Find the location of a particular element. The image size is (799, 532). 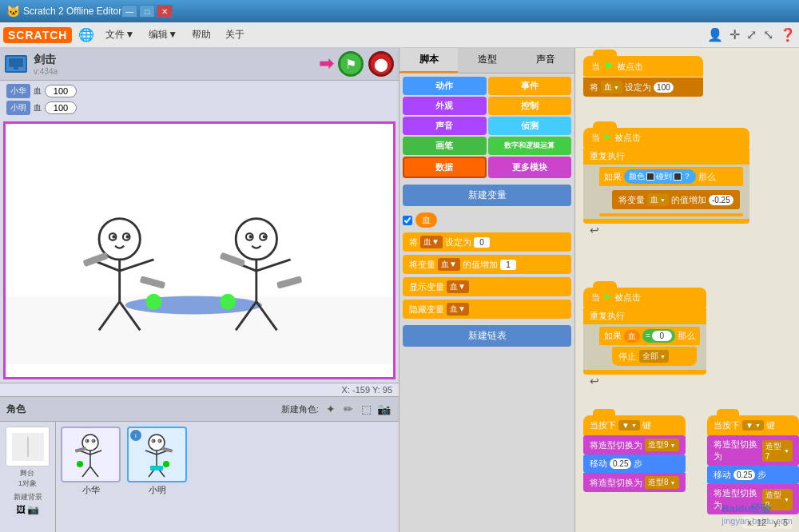

new-sprite-camera-btn: 📷 is located at coordinates (384, 409).